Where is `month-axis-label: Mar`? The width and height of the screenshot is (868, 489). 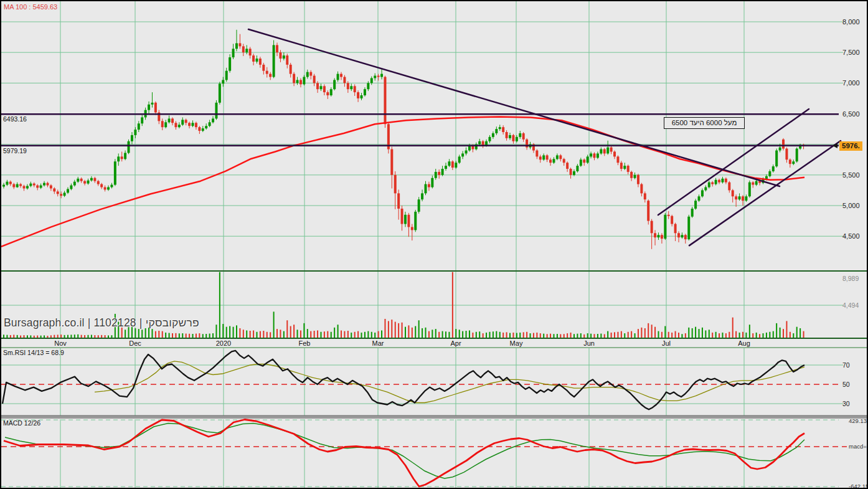
month-axis-label: Mar is located at coordinates (379, 343).